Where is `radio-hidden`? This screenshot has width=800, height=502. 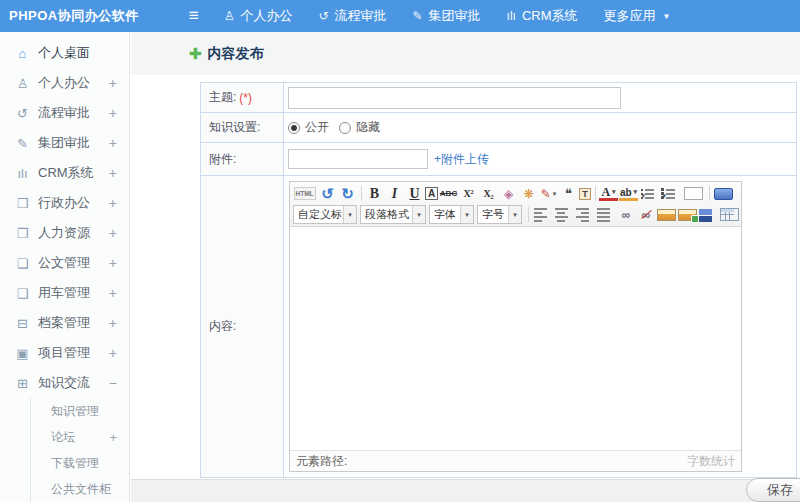 radio-hidden is located at coordinates (345, 128).